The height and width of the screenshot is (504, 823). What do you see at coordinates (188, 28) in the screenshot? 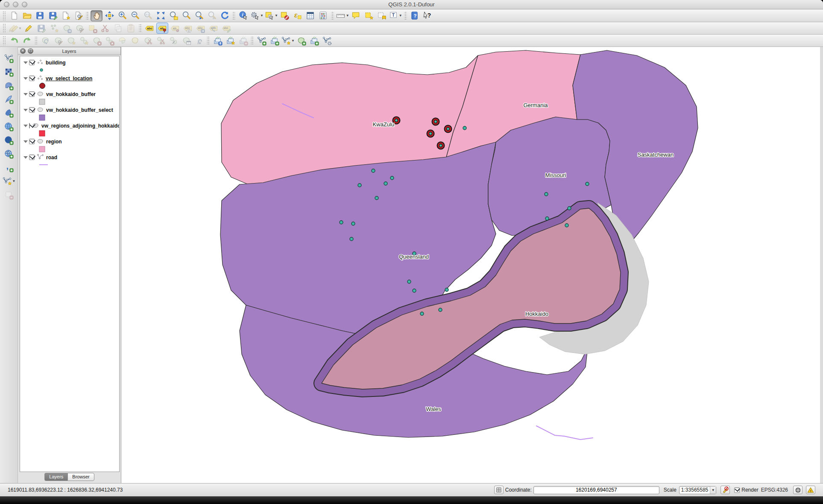
I see `show-hide-labels-button: abc` at bounding box center [188, 28].